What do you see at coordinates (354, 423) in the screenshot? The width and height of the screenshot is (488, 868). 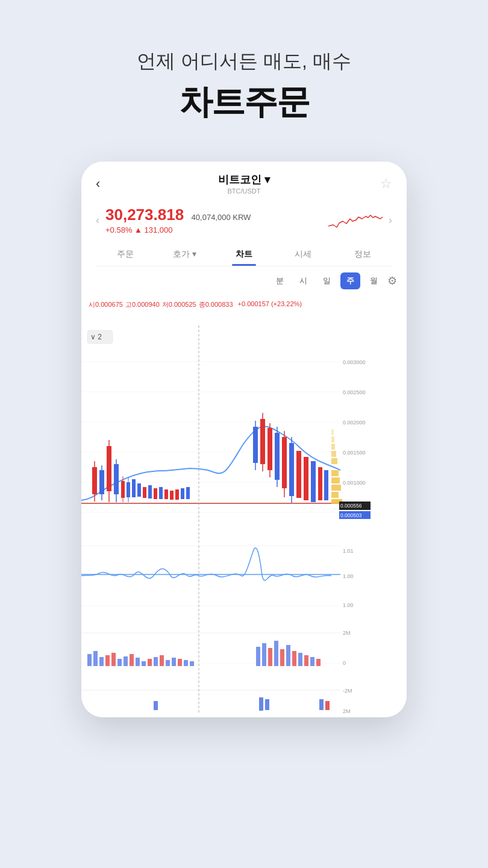 I see `svg-text: 0.002000` at bounding box center [354, 423].